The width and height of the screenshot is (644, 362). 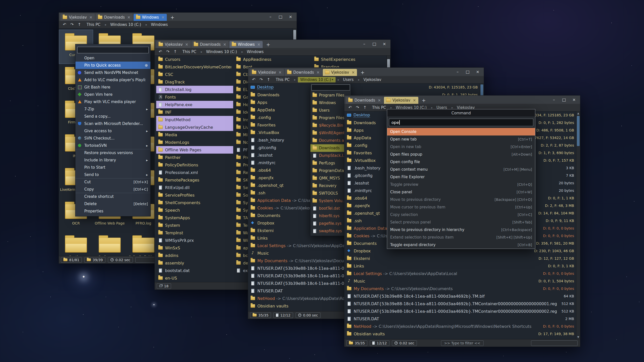 What do you see at coordinates (460, 334) in the screenshot?
I see `file-row: Obsidian vaults D: 17, F: 149, 38 MB` at bounding box center [460, 334].